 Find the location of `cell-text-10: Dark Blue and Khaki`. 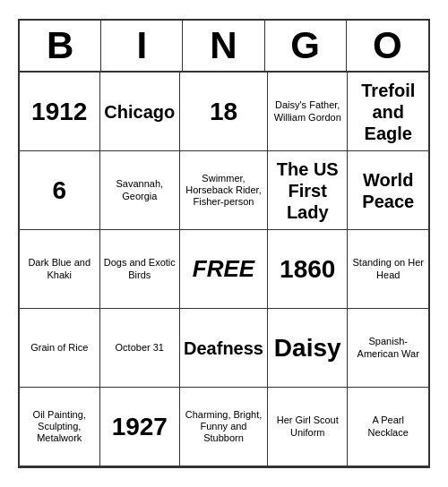

cell-text-10: Dark Blue and Khaki is located at coordinates (59, 269).